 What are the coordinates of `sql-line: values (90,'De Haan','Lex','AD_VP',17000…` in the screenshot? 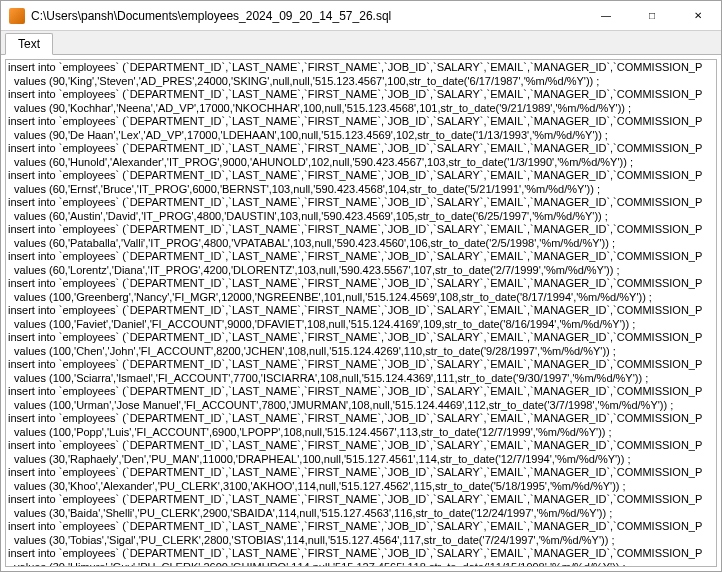 It's located at (361, 136).